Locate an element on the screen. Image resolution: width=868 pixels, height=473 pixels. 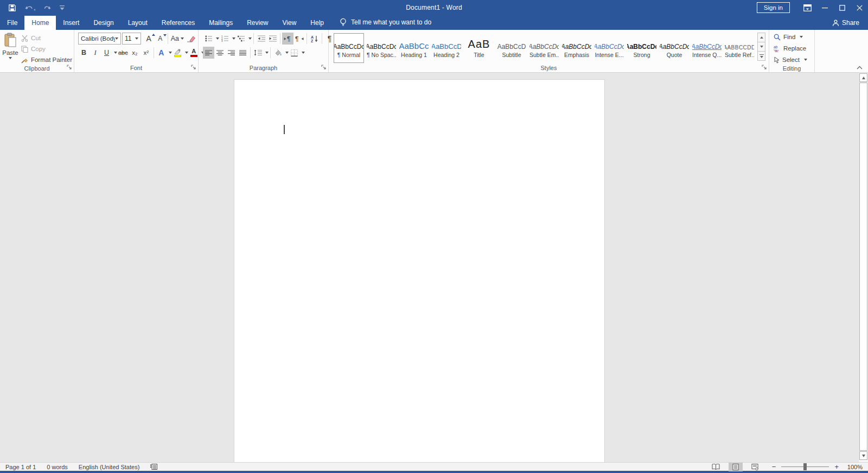
tell-me-box: Tell me what you want to do is located at coordinates (385, 24).